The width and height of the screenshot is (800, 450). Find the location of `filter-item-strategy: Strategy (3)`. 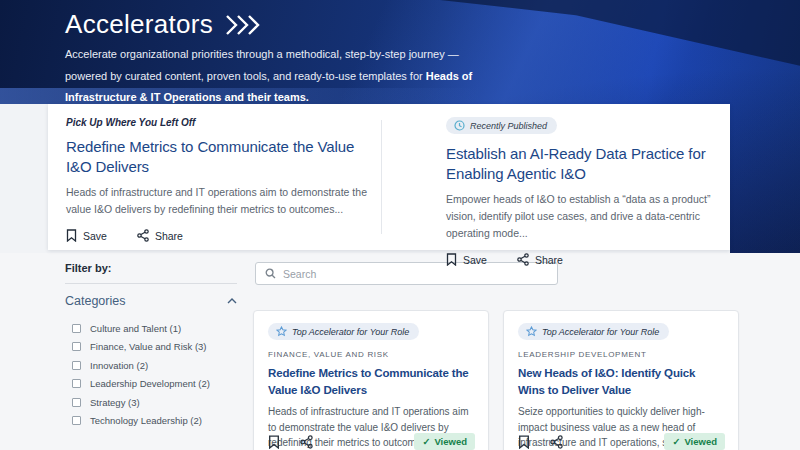

filter-item-strategy: Strategy (3) is located at coordinates (151, 402).